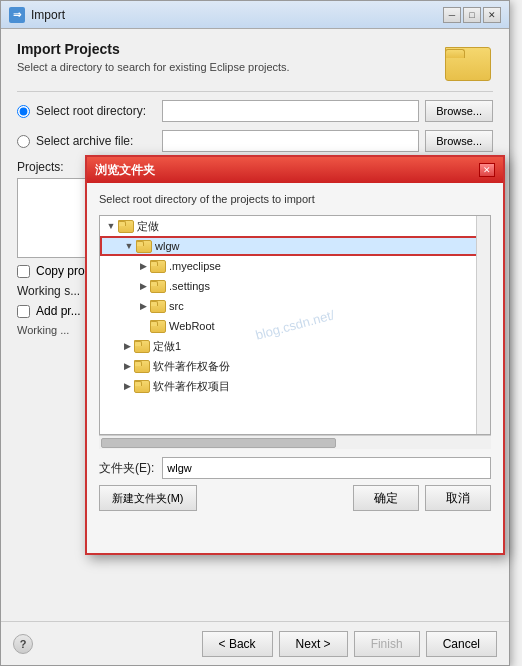 The height and width of the screenshot is (666, 522). I want to click on tree-label-ding-zuo2: 定做1, so click(167, 346).